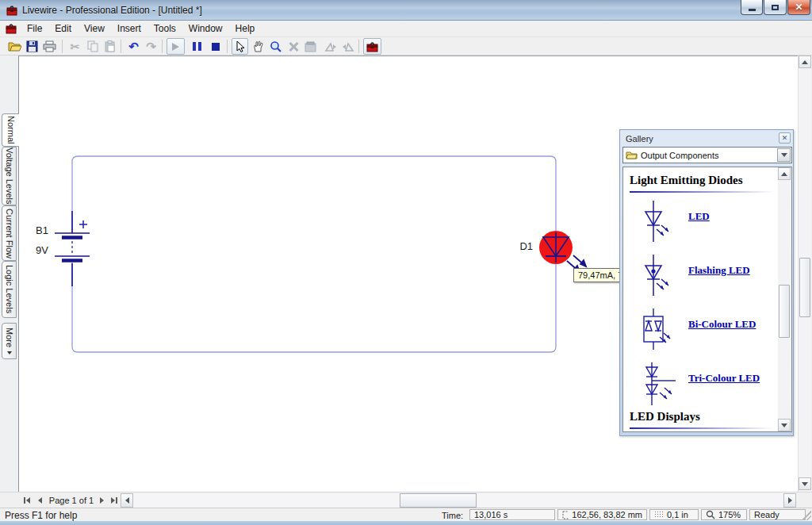  Describe the element at coordinates (239, 46) in the screenshot. I see `select-tool-button` at that location.